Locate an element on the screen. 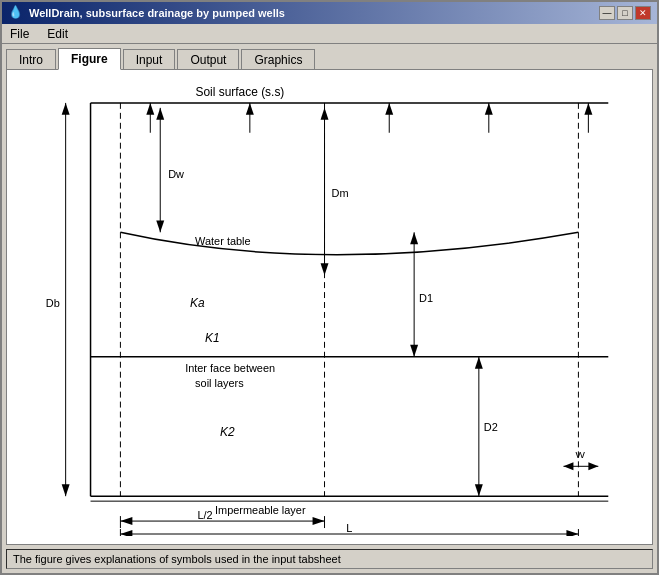 Image resolution: width=659 pixels, height=575 pixels. status-text: The figure gives explanations of symbols… is located at coordinates (177, 559).